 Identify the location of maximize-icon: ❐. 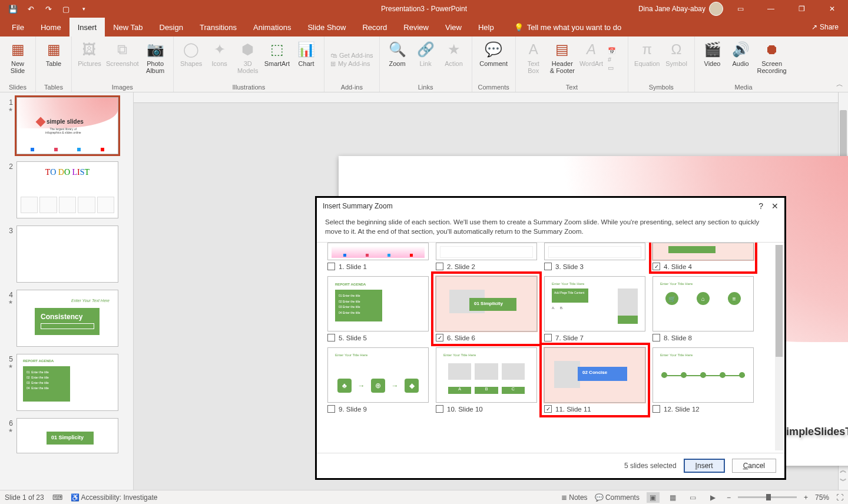
(801, 9).